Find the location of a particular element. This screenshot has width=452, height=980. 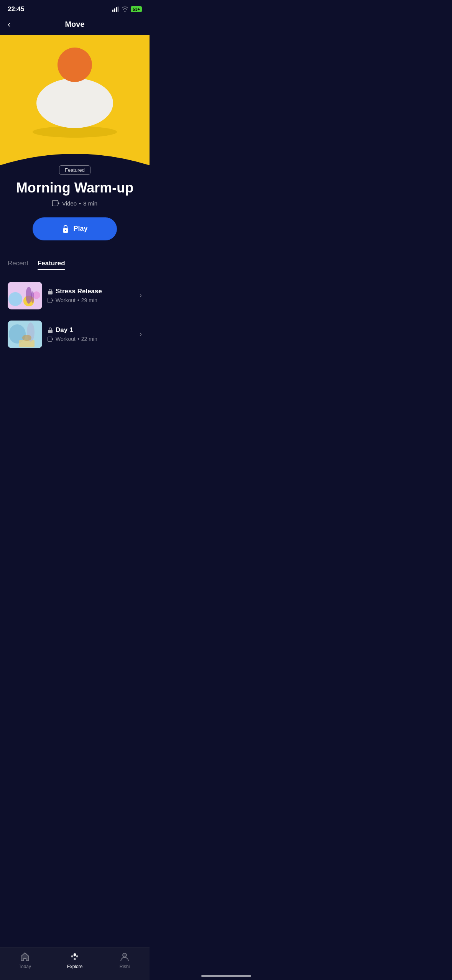

list-section: Stress Release Workout • 29 min › is located at coordinates (75, 315).